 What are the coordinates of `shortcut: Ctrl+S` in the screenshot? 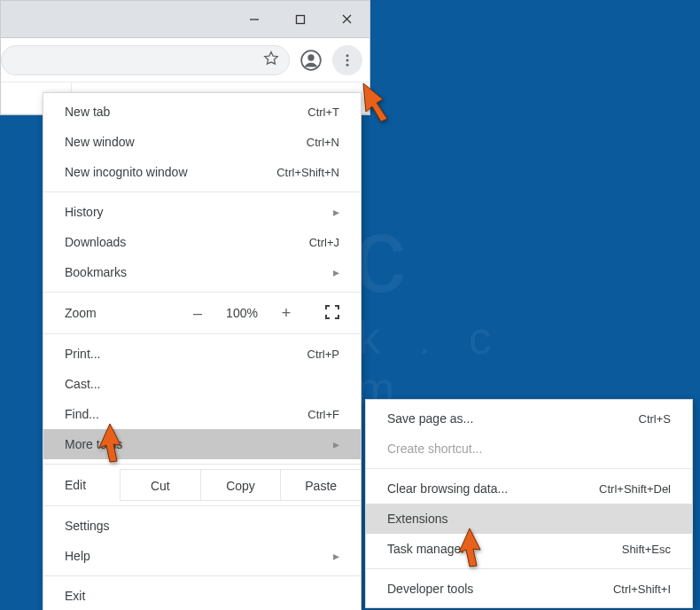 It's located at (655, 418).